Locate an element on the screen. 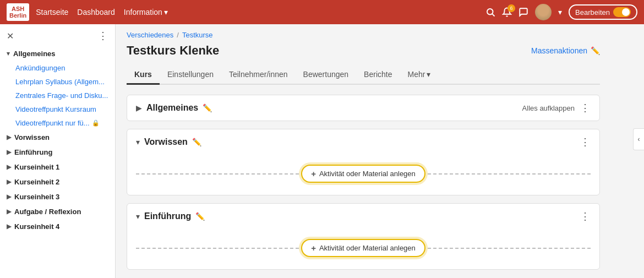 Image resolution: width=644 pixels, height=278 pixels. edit-toggle-button: Bearbeiten is located at coordinates (603, 12).